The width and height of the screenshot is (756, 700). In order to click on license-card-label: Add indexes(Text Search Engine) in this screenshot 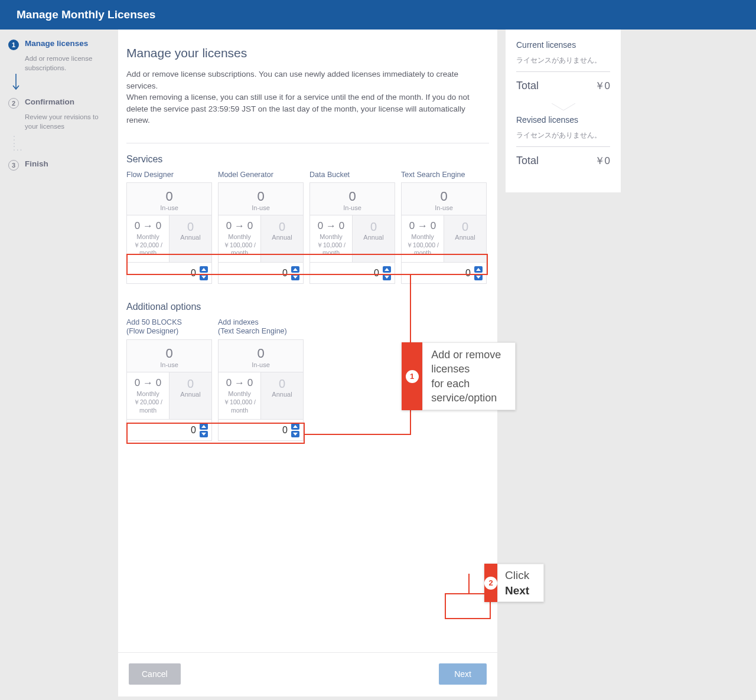, I will do `click(261, 328)`.